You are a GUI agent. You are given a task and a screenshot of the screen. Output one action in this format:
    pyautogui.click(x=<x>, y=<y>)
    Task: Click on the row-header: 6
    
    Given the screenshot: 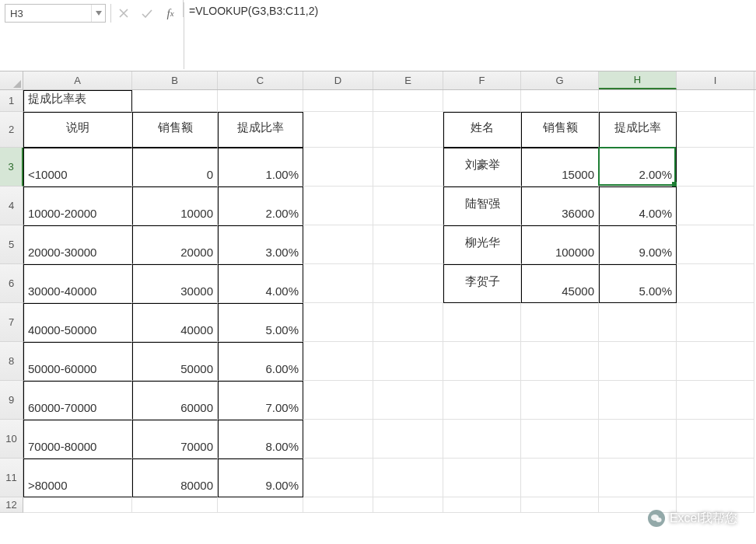 What is the action you would take?
    pyautogui.click(x=12, y=284)
    